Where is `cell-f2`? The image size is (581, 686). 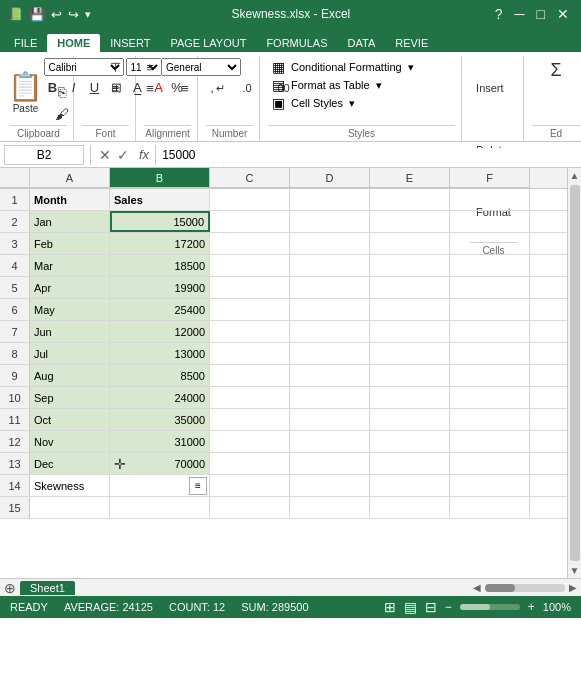
cell-f2 is located at coordinates (490, 222).